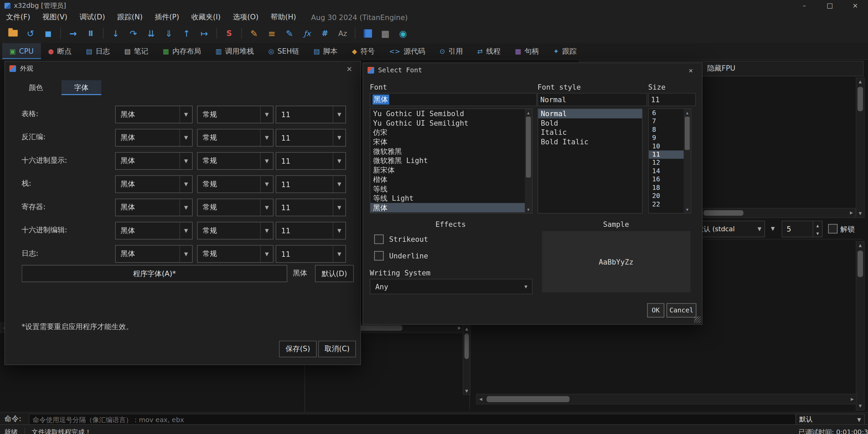 Image resolution: width=868 pixels, height=434 pixels. What do you see at coordinates (343, 33) in the screenshot?
I see `strings-button: Az` at bounding box center [343, 33].